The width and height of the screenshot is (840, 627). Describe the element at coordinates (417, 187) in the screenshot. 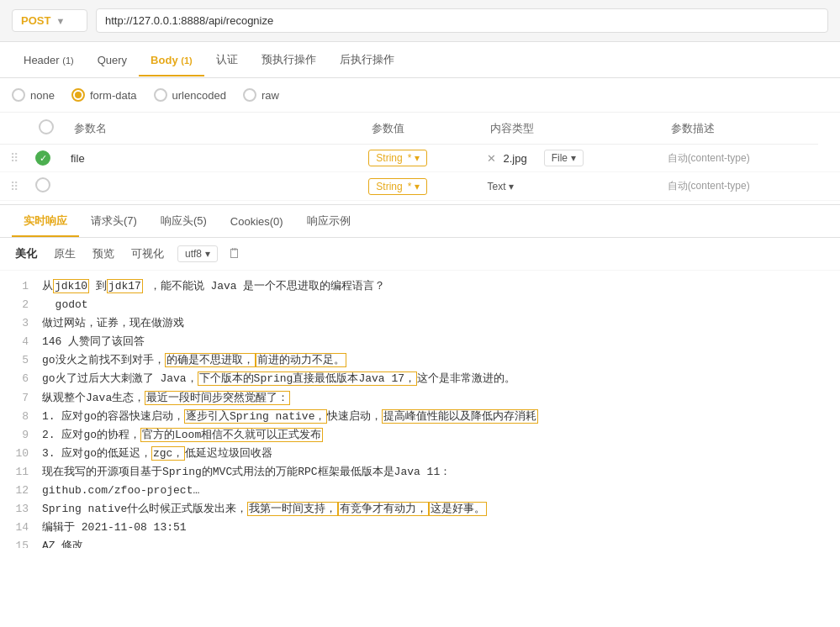

I see `row2-type-arrow: ▾` at that location.